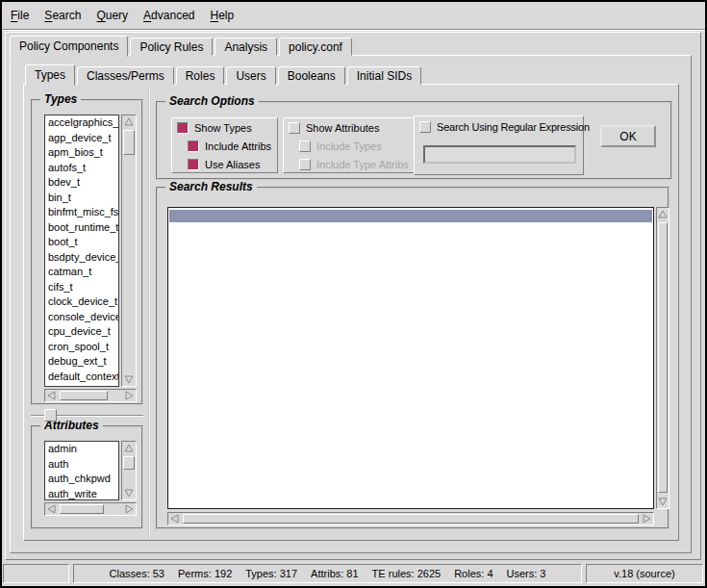 The height and width of the screenshot is (588, 707). What do you see at coordinates (82, 302) in the screenshot?
I see `type-list-item: clock_device_t` at bounding box center [82, 302].